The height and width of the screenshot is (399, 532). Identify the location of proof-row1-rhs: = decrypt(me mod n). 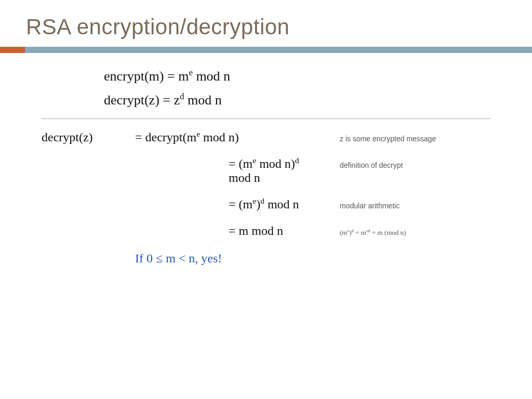
(230, 137).